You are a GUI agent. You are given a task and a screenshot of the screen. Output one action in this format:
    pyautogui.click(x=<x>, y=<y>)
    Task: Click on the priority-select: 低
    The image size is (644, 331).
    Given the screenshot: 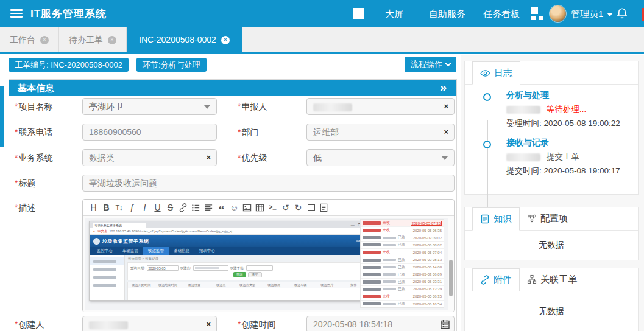 What is the action you would take?
    pyautogui.click(x=380, y=158)
    